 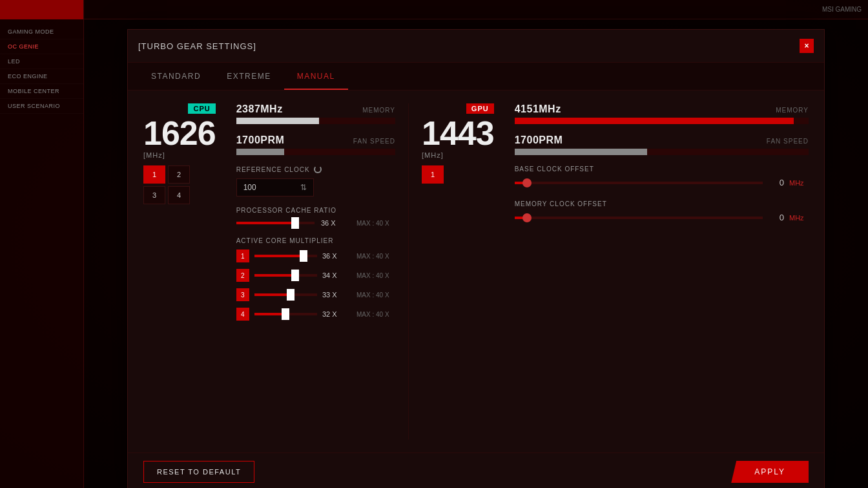 I want to click on base-clock-offset-slider: 0 MHz, so click(x=661, y=182).